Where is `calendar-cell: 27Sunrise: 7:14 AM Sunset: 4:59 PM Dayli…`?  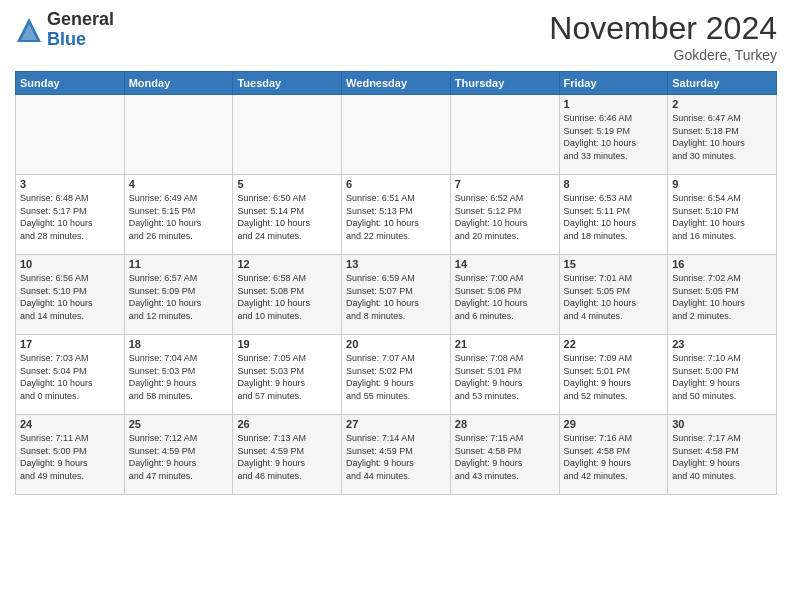 calendar-cell: 27Sunrise: 7:14 AM Sunset: 4:59 PM Dayli… is located at coordinates (396, 455).